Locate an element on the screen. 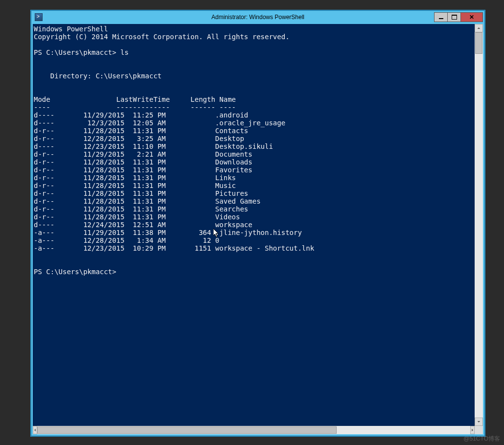 This screenshot has width=504, height=445. horizontal-scrollbar is located at coordinates (258, 430).